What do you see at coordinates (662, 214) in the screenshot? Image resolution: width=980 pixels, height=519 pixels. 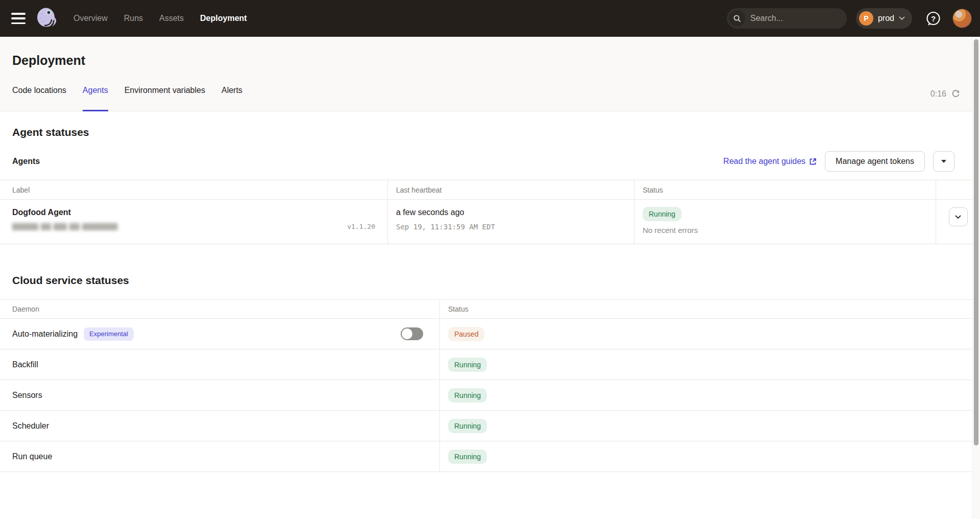 I see `agent-status-badge: Running` at bounding box center [662, 214].